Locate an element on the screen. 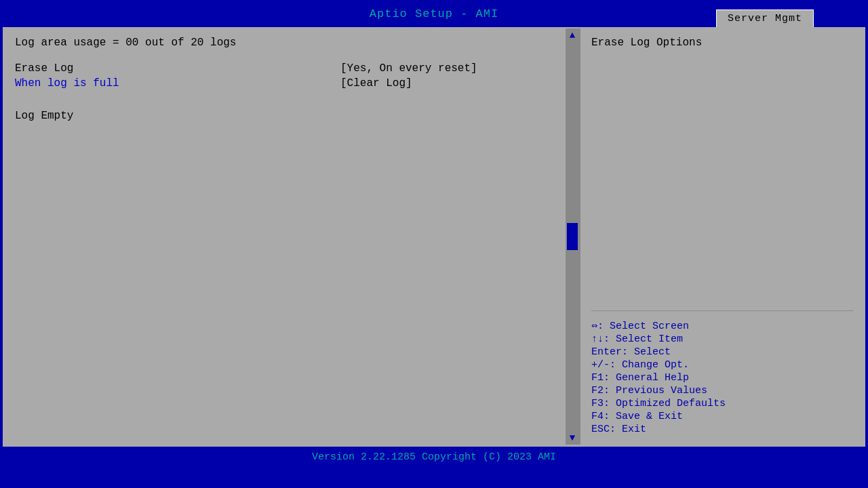 This screenshot has width=868, height=488. help-keys: ⇔: Select Screen↑↓: Select ItemEnter: Se… is located at coordinates (722, 378).